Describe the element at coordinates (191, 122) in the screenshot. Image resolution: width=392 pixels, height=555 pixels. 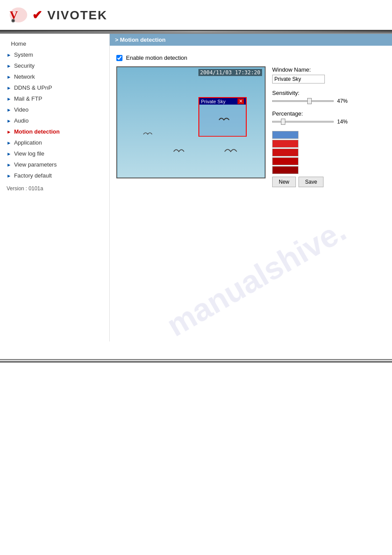
I see `camera-view: 2004/11/03 17:32:20 Private Sky ✕` at that location.